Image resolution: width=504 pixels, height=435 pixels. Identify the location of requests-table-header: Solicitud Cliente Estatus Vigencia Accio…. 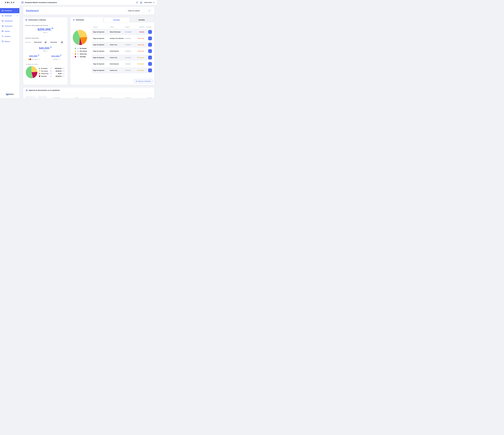
(122, 27).